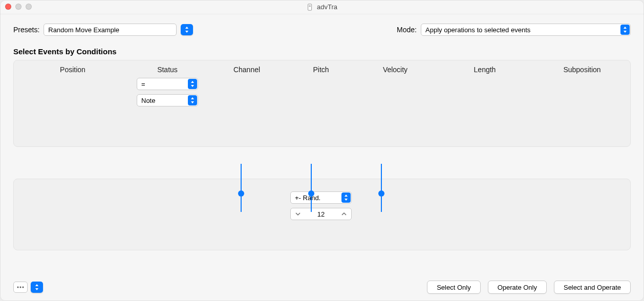 This screenshot has width=644, height=301. I want to click on bottom-left-controls, so click(28, 287).